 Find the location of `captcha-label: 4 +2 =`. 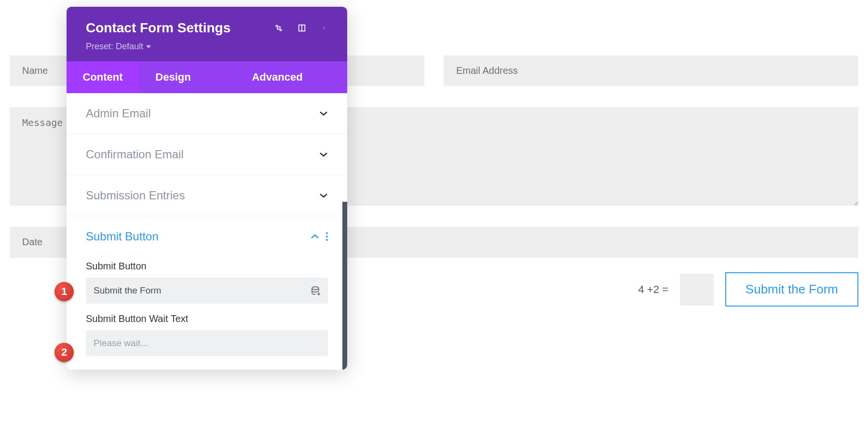

captcha-label: 4 +2 = is located at coordinates (653, 290).